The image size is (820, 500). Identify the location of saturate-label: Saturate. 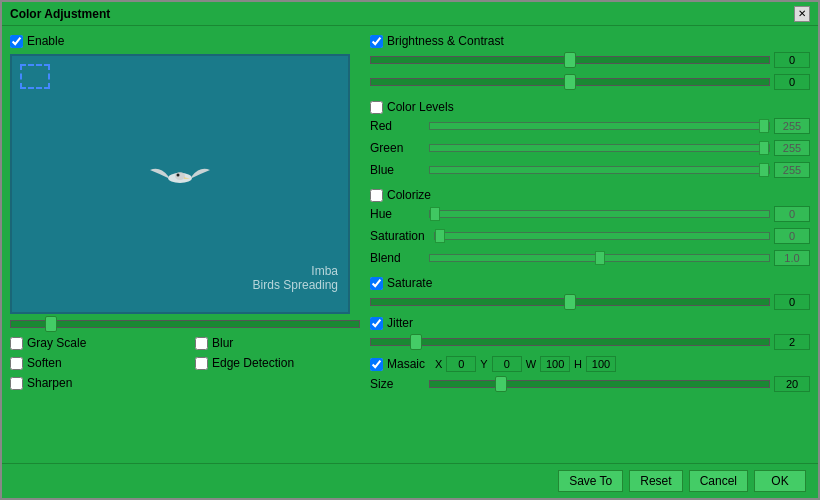
(410, 283).